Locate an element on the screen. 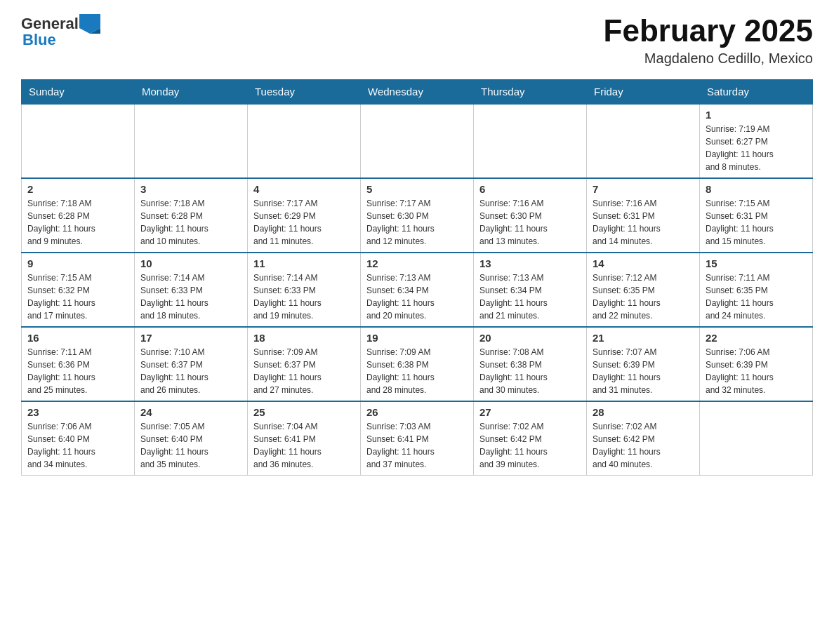  day-info: Sunrise: 7:03 AM Sunset: 6:41 PM Dayligh… is located at coordinates (417, 445).